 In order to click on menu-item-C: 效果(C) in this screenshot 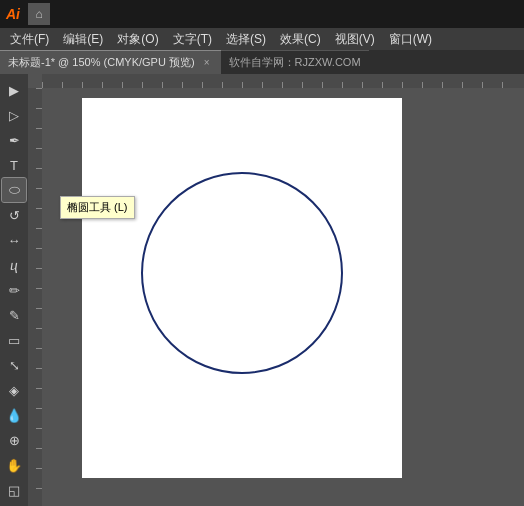, I will do `click(300, 40)`.